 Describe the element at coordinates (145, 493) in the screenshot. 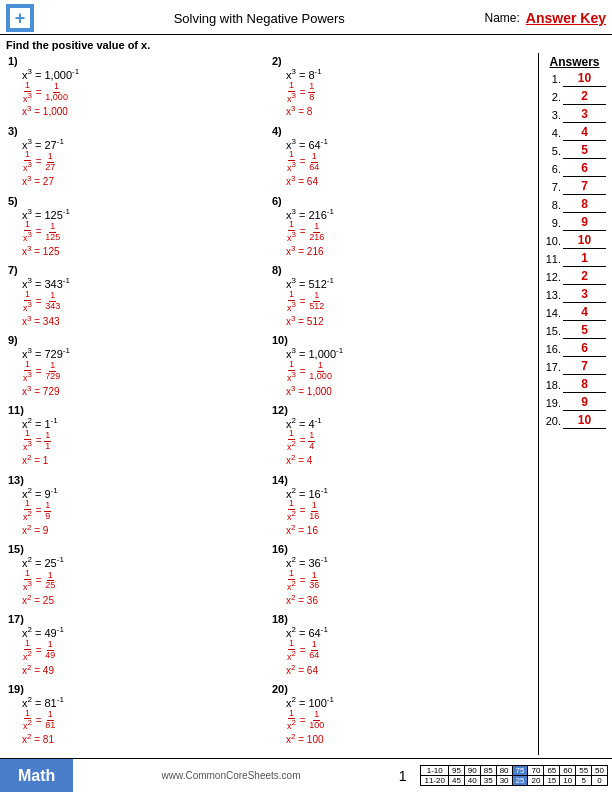

I see `prob-eq-13: x2 = 9-1` at that location.